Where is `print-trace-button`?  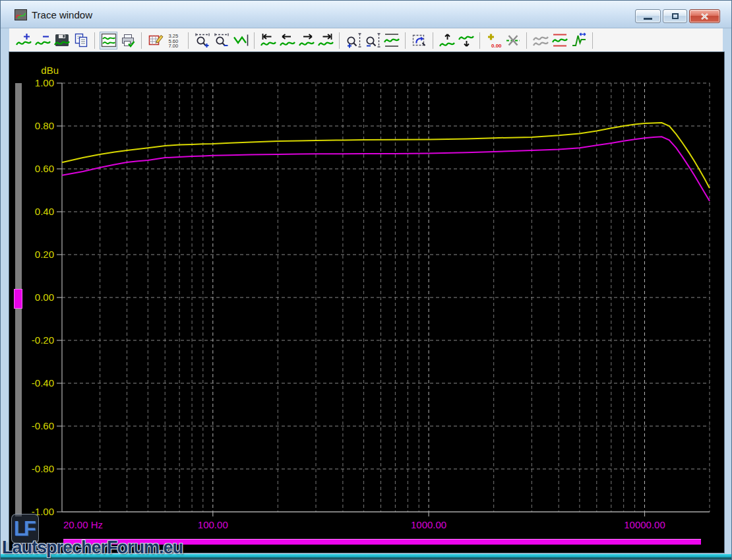
print-trace-button is located at coordinates (128, 41).